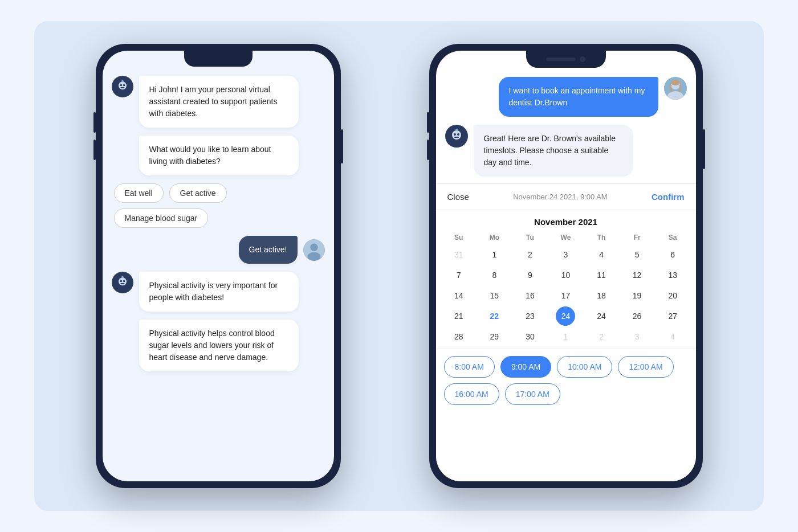 Image resolution: width=798 pixels, height=532 pixels. I want to click on calendar-confirm-btn: Confirm, so click(668, 197).